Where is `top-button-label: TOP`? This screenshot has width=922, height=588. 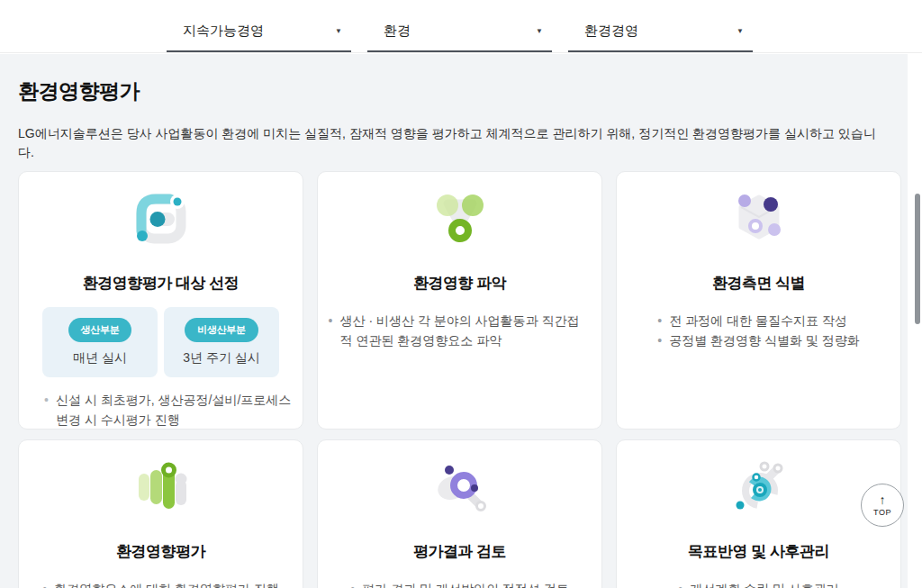 top-button-label: TOP is located at coordinates (882, 512).